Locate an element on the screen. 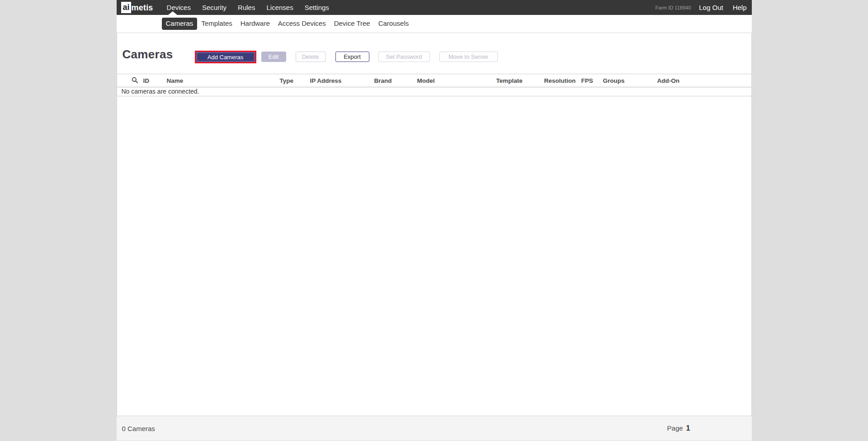  tab-access-devices: Access Devices is located at coordinates (302, 24).